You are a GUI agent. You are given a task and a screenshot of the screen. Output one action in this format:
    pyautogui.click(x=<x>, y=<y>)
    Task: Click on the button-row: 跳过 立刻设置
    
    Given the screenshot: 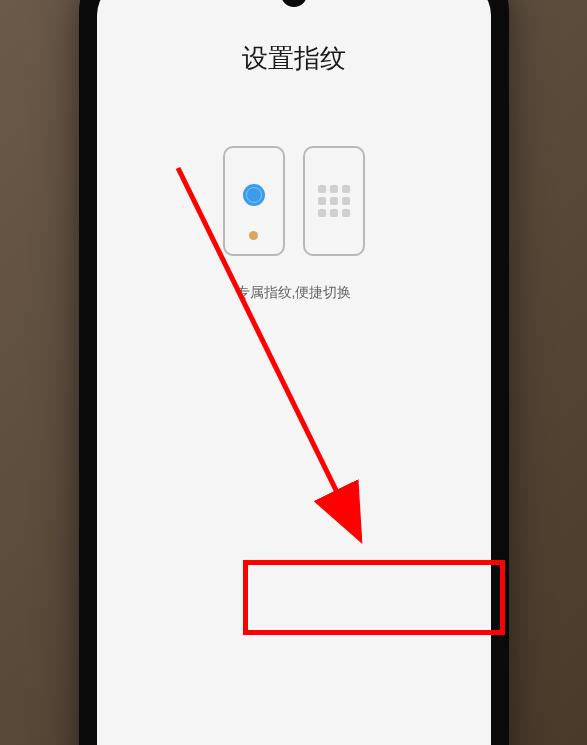 What is the action you would take?
    pyautogui.click(x=294, y=730)
    